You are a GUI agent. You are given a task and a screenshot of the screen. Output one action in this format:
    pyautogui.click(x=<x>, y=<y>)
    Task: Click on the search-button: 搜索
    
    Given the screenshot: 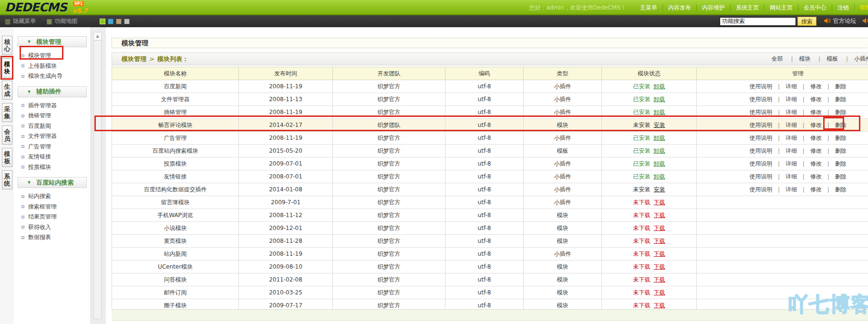 What is the action you would take?
    pyautogui.click(x=807, y=21)
    